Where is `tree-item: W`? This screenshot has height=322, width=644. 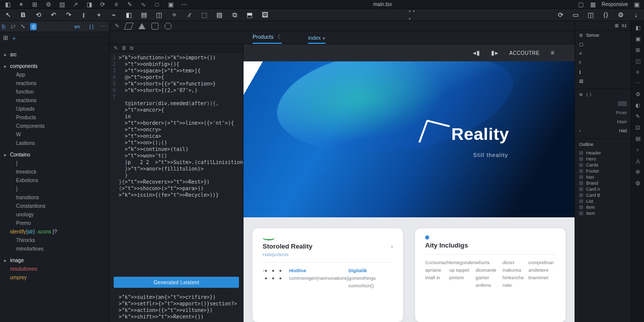 tree-item: W is located at coordinates (54, 135).